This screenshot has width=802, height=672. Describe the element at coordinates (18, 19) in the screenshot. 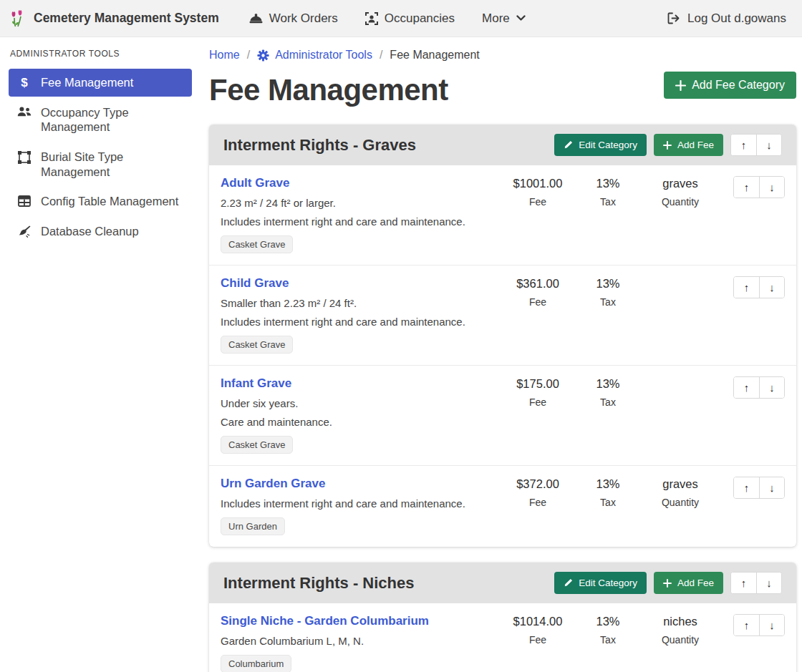

I see `tulip-logo-icon` at that location.